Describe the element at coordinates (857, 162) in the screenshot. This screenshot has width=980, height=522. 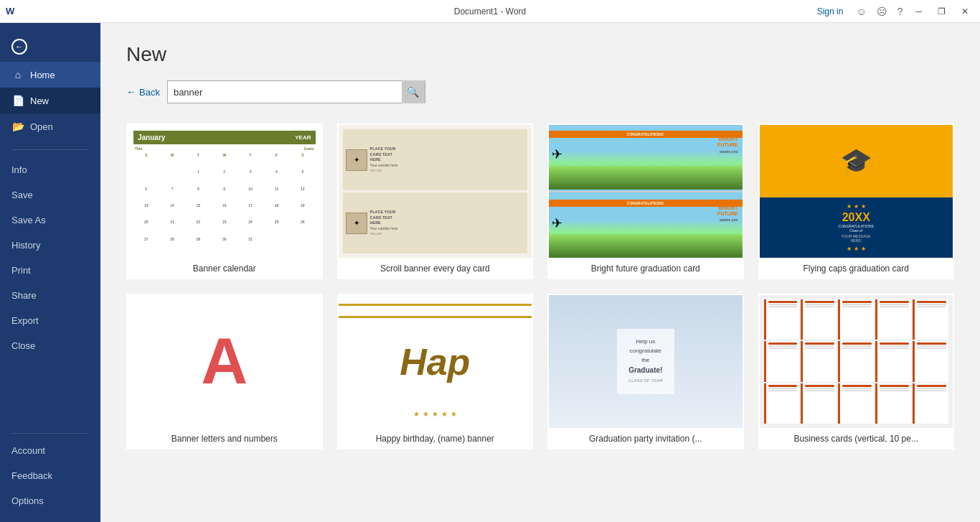
I see `graduation-cap-icon: 🎓` at that location.